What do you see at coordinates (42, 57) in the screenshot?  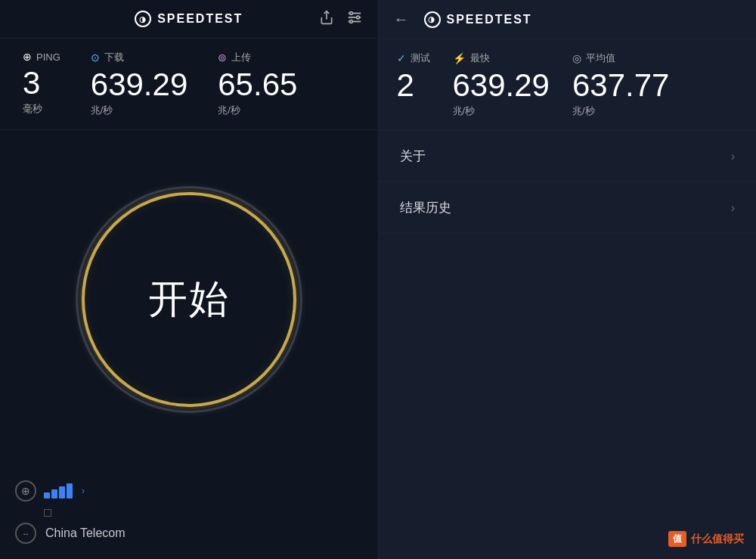 I see `ping-label: ⊕ PING` at bounding box center [42, 57].